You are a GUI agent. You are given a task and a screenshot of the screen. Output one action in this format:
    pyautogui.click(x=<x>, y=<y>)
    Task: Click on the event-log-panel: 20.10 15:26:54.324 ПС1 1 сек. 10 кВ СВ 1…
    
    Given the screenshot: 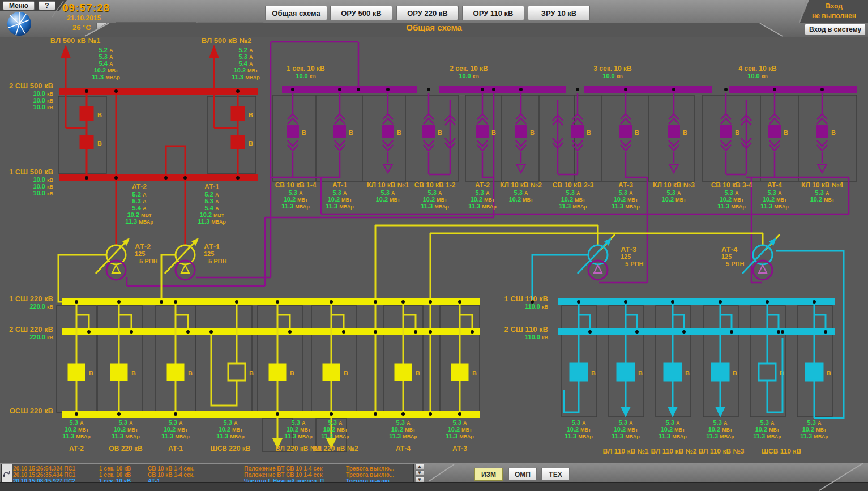 What is the action you would take?
    pyautogui.click(x=207, y=473)
    